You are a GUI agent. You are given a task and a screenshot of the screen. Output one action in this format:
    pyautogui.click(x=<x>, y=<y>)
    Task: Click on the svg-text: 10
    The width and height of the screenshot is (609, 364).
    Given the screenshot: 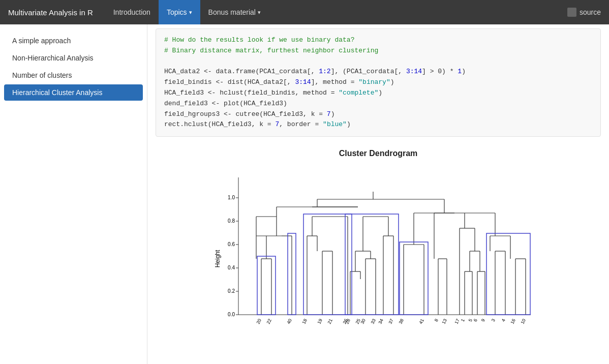 What is the action you would take?
    pyautogui.click(x=524, y=321)
    